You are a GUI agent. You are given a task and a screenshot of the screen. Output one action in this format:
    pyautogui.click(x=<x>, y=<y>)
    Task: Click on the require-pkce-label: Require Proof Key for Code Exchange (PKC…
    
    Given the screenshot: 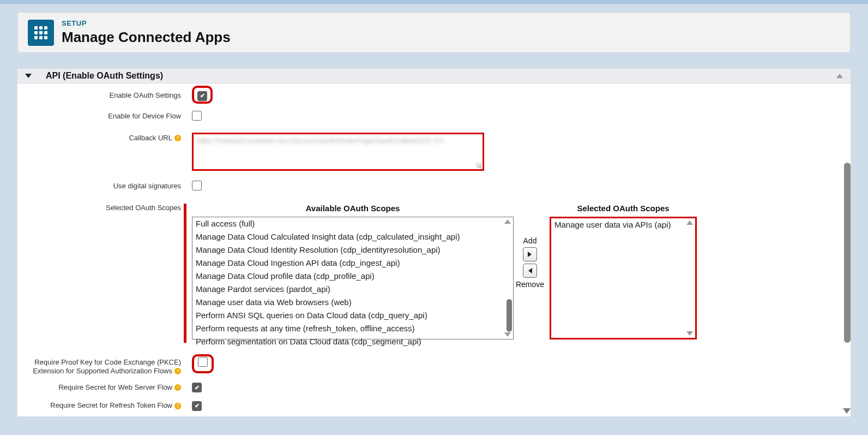 What is the action you would take?
    pyautogui.click(x=102, y=366)
    